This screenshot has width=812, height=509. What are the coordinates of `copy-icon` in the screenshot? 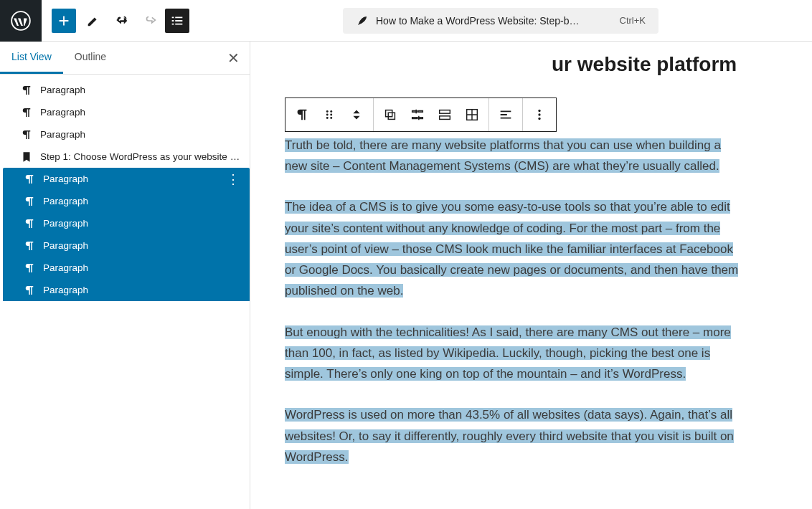 It's located at (390, 115).